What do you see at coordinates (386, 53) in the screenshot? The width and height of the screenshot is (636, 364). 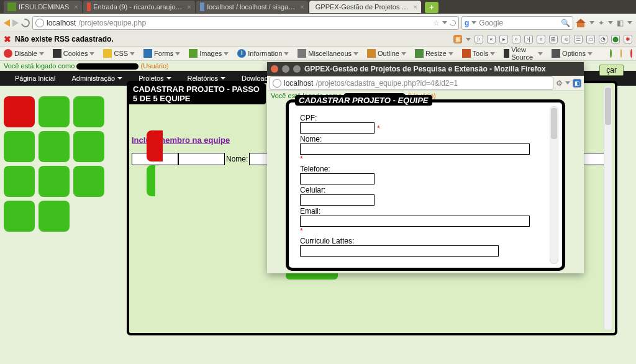 I see `dev-outline: Outline` at bounding box center [386, 53].